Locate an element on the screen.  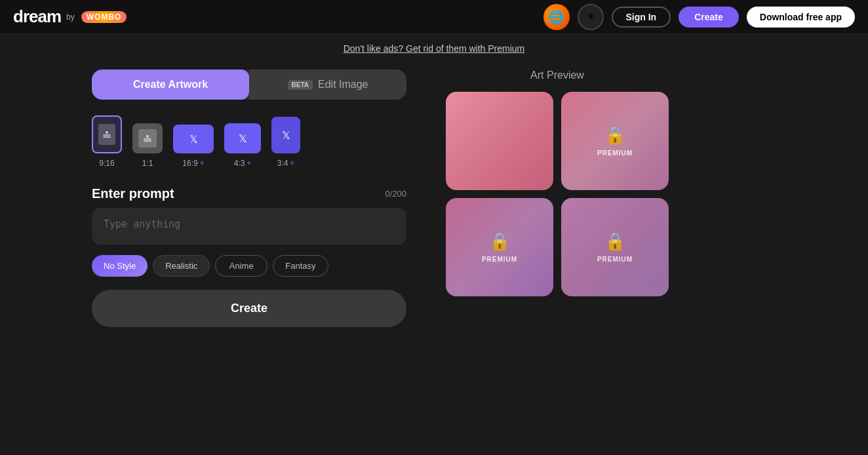
aspect-label-43: 4:3 + is located at coordinates (243, 163).